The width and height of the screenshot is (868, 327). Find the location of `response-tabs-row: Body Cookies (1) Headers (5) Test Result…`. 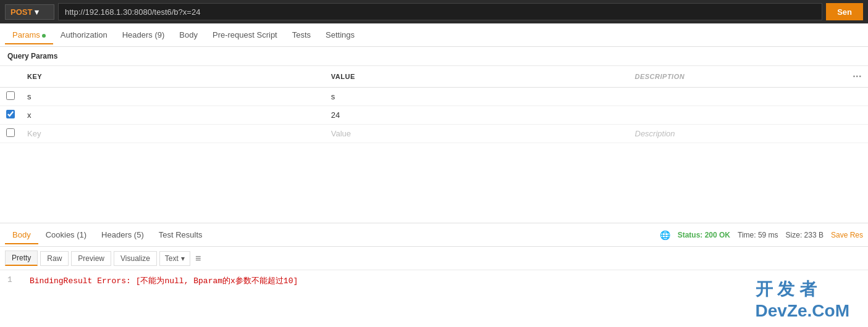

response-tabs-row: Body Cookies (1) Headers (5) Test Result… is located at coordinates (434, 235).